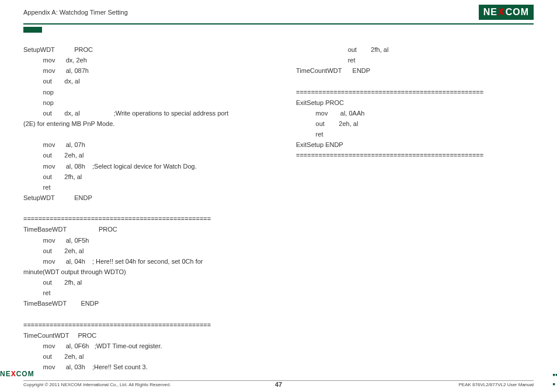 This screenshot has width=557, height=392. Describe the element at coordinates (142, 113) in the screenshot. I see `code-line: out dx, al ;Write operations to special …` at that location.